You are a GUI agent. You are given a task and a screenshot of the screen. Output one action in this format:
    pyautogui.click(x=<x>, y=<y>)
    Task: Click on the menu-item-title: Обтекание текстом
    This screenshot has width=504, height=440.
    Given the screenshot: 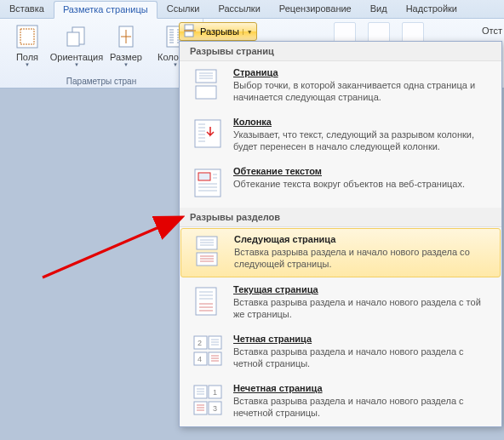 What is the action you would take?
    pyautogui.click(x=363, y=171)
    